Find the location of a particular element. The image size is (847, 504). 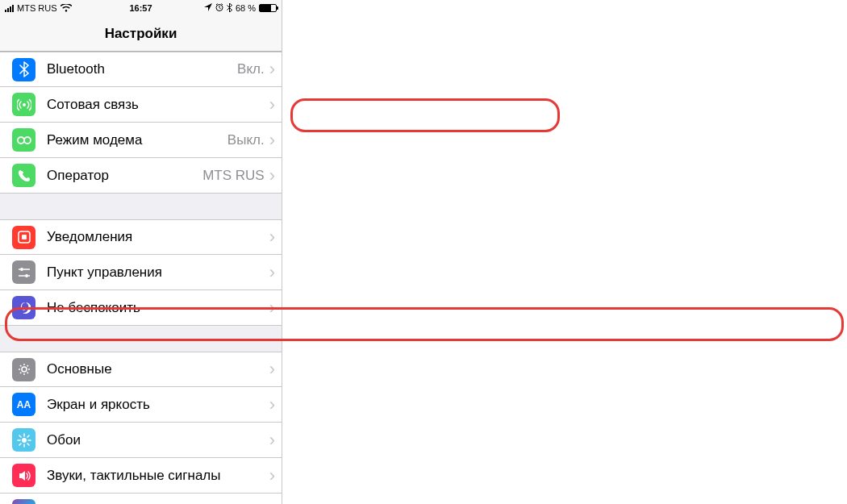

row-bluetooth: Bluetooth Вкл. › is located at coordinates (140, 69).